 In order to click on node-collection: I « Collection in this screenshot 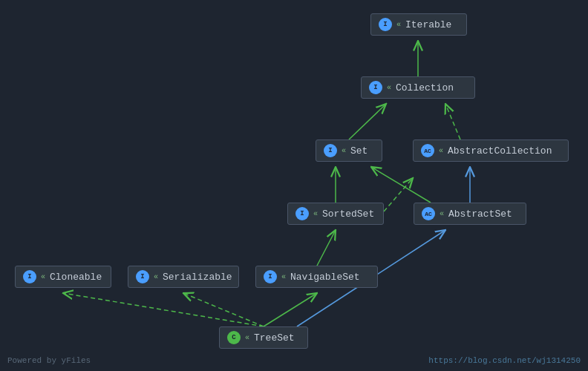, I will do `click(418, 88)`.